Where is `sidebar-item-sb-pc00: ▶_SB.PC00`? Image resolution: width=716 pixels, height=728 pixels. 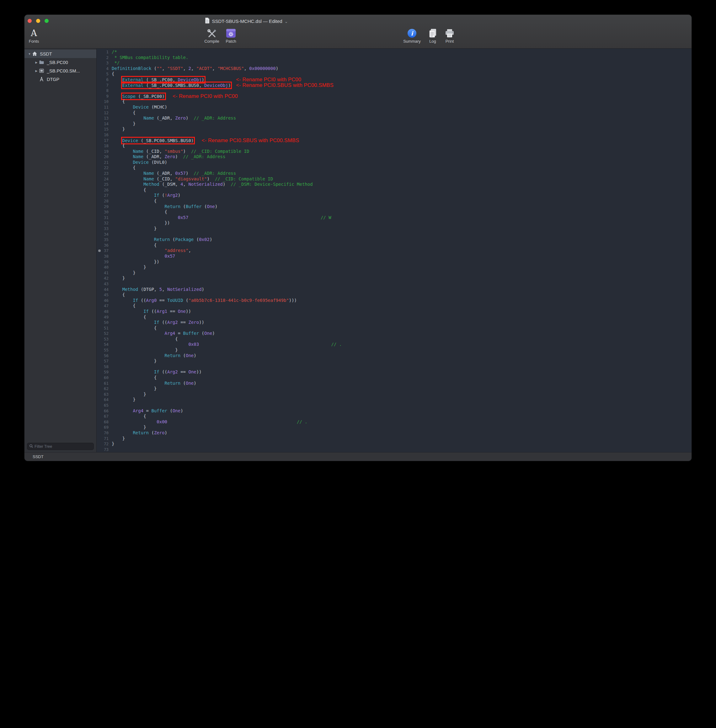
sidebar-item-sb-pc00: ▶_SB.PC00 is located at coordinates (60, 62).